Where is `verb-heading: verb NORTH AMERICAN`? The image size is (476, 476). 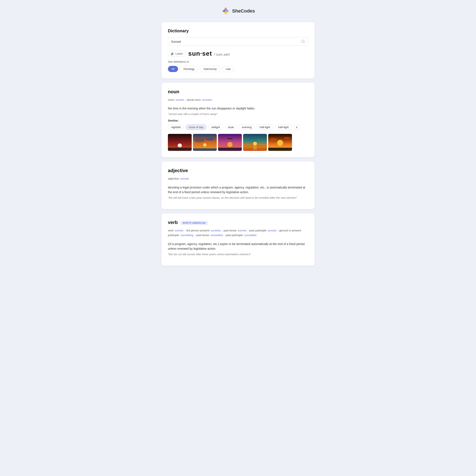
verb-heading: verb NORTH AMERICAN is located at coordinates (238, 222).